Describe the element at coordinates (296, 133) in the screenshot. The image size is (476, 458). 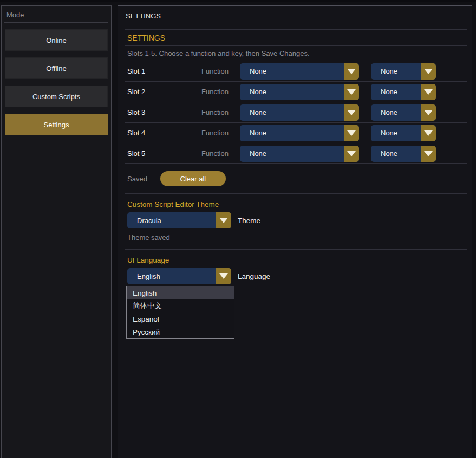
I see `slot-row: Slot 4 Function None None` at that location.